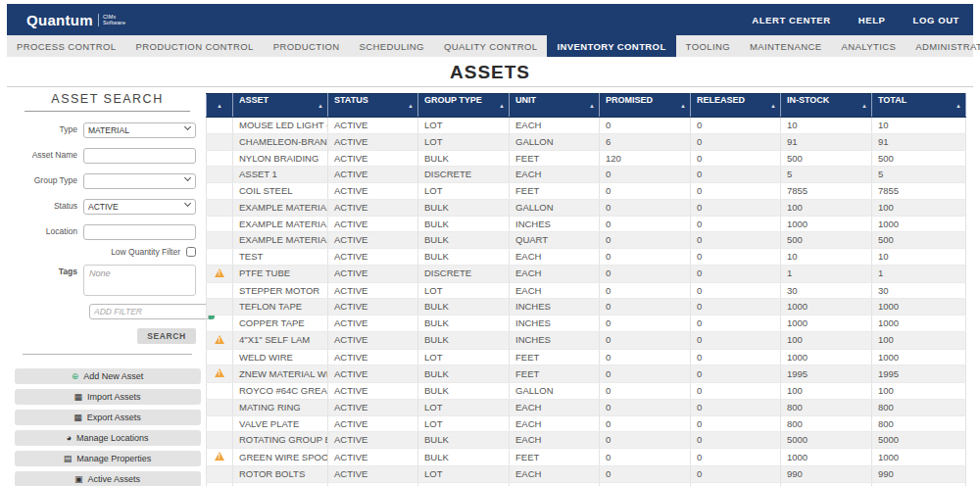  What do you see at coordinates (149, 312) in the screenshot?
I see `add-filter-input` at bounding box center [149, 312].